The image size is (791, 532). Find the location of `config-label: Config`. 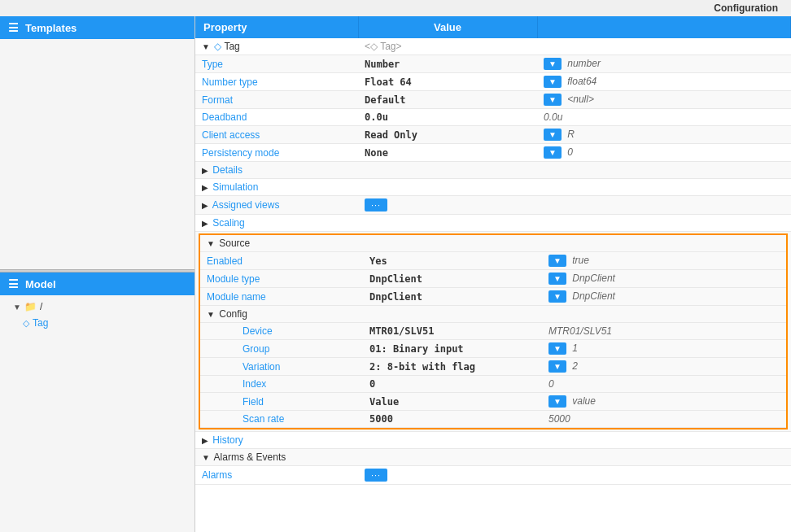

config-label: Config is located at coordinates (233, 314).